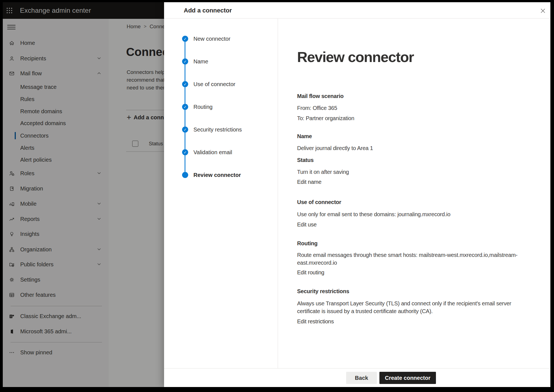  Describe the element at coordinates (219, 84) in the screenshot. I see `step-use-of-connector: ✓ Use of connector` at that location.